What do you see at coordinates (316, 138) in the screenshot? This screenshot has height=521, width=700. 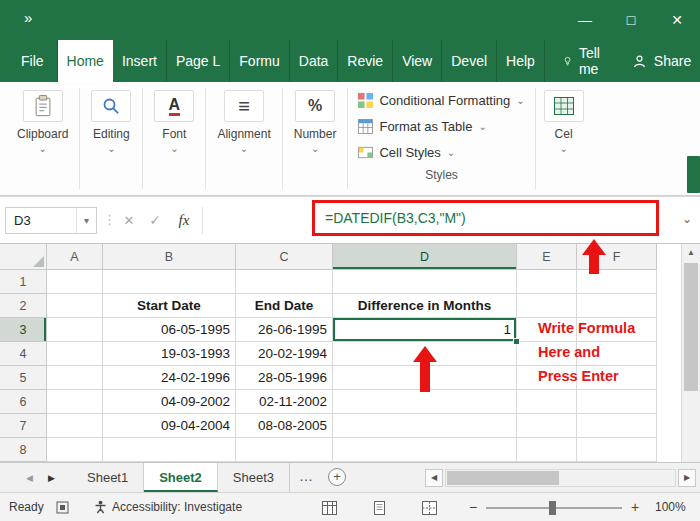 I see `ribbon-group-number: % Number ⌄` at bounding box center [316, 138].